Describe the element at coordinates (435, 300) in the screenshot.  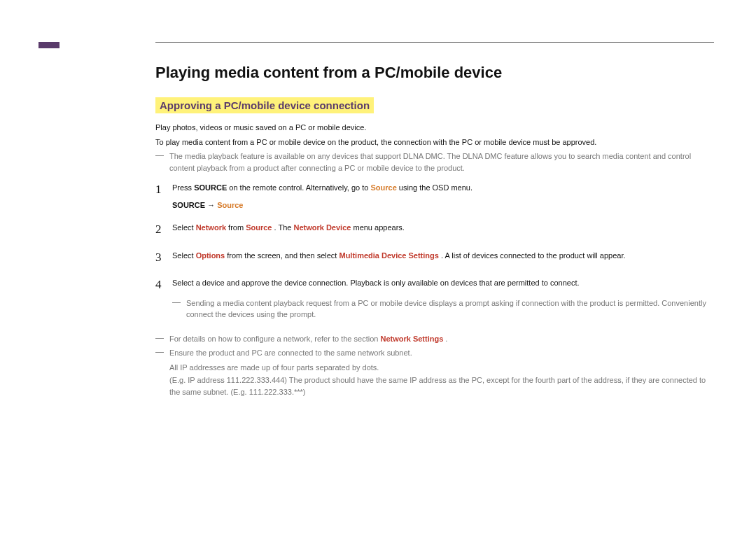
I see `step-4: 4 Select a device and approve the device…` at that location.